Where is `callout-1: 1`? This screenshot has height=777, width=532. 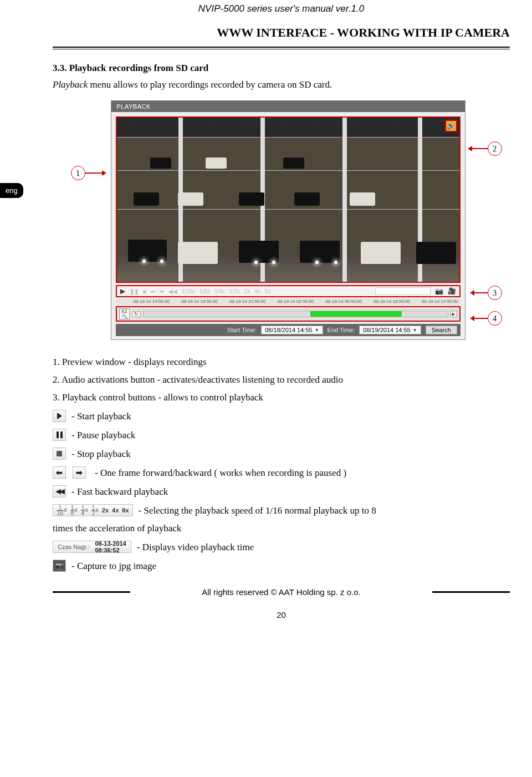
callout-1: 1 is located at coordinates (89, 173).